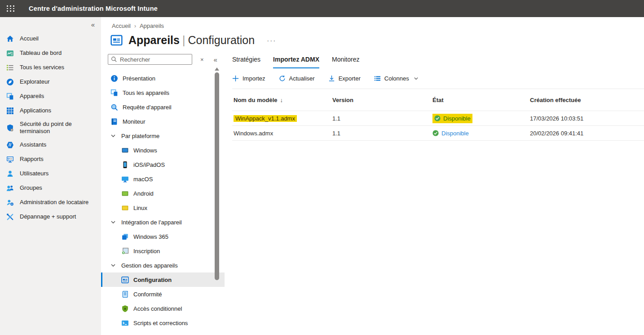 This screenshot has width=644, height=335. I want to click on monitor-notebook-icon, so click(114, 121).